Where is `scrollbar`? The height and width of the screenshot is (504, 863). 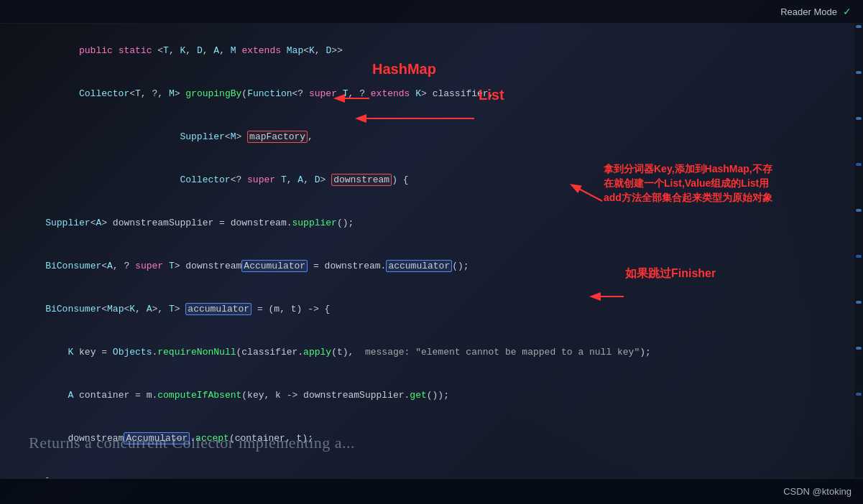
scrollbar is located at coordinates (859, 251).